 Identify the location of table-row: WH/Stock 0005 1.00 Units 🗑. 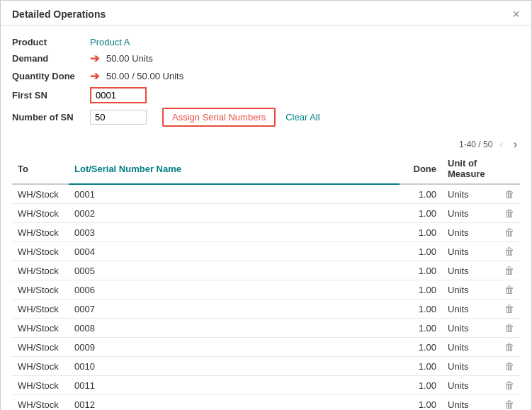
(266, 271).